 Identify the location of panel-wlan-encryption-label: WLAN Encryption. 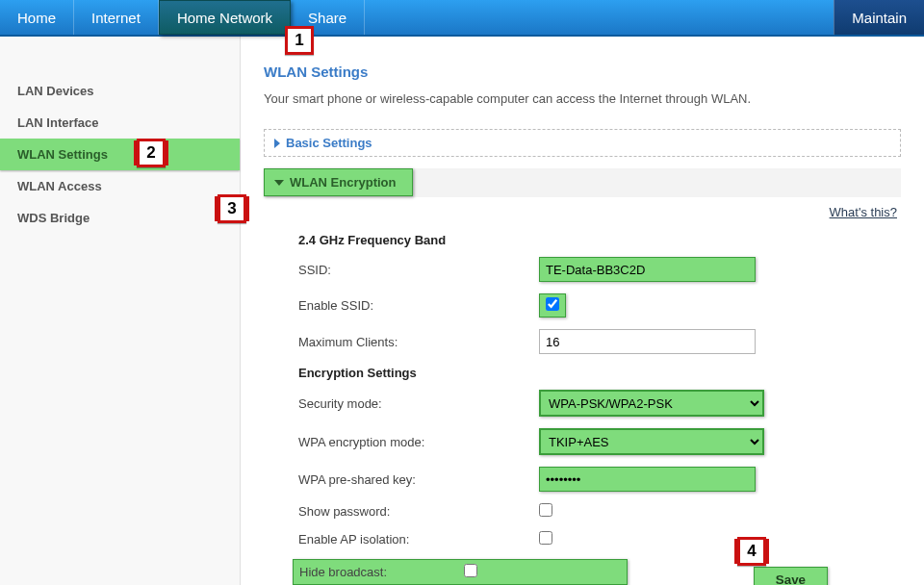
(343, 183).